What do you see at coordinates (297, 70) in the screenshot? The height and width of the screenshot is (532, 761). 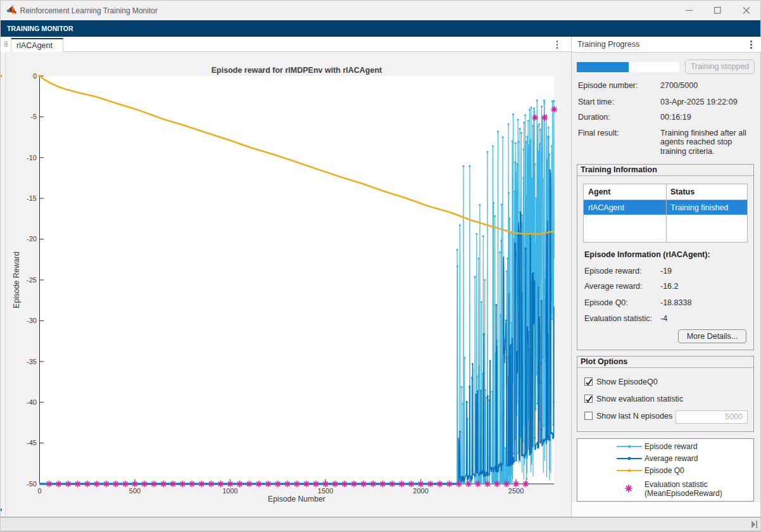 I see `svg-text:Episode reward for rlMDPEnv wi: Episode reward for rlMDPEnv with rlACAge…` at bounding box center [297, 70].